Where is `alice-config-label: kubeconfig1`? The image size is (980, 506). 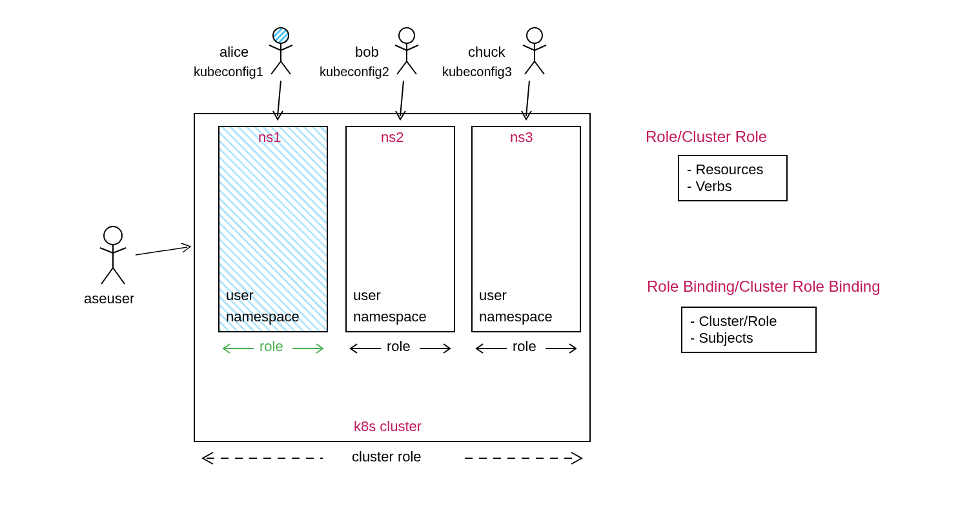
alice-config-label: kubeconfig1 is located at coordinates (229, 72).